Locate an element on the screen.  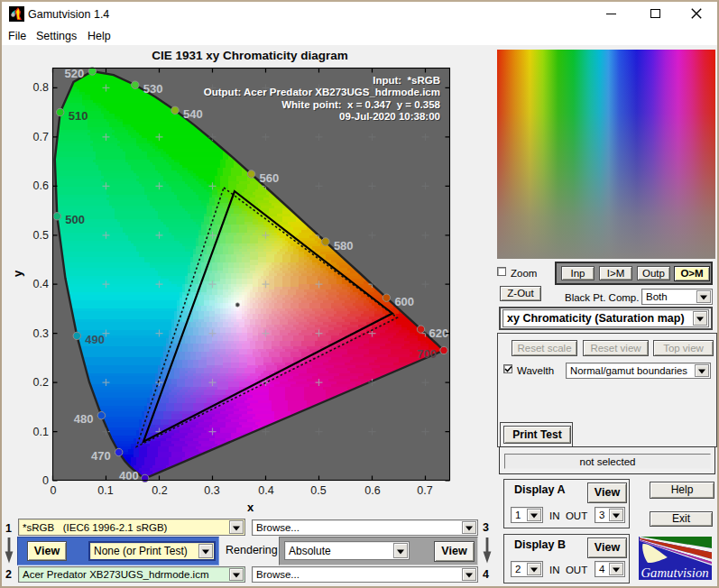
svg-text: 490 is located at coordinates (95, 339).